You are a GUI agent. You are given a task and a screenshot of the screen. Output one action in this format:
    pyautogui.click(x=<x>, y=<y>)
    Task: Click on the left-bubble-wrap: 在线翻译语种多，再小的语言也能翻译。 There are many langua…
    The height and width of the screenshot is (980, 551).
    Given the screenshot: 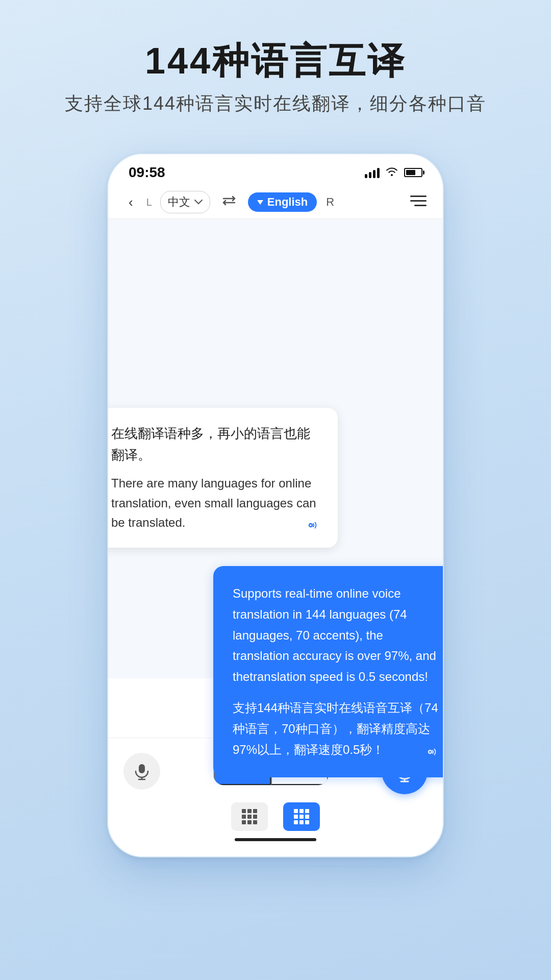 What is the action you would take?
    pyautogui.click(x=222, y=478)
    